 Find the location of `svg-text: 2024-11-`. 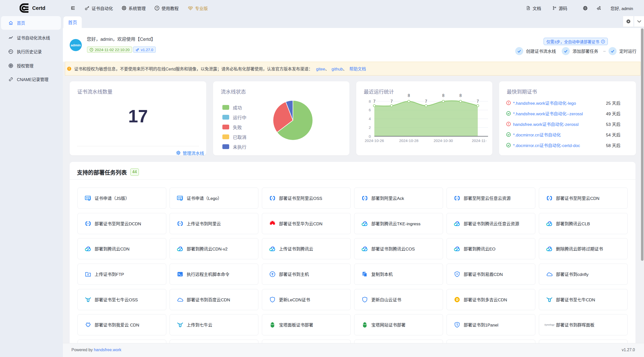

svg-text: 2024-11- is located at coordinates (479, 140).